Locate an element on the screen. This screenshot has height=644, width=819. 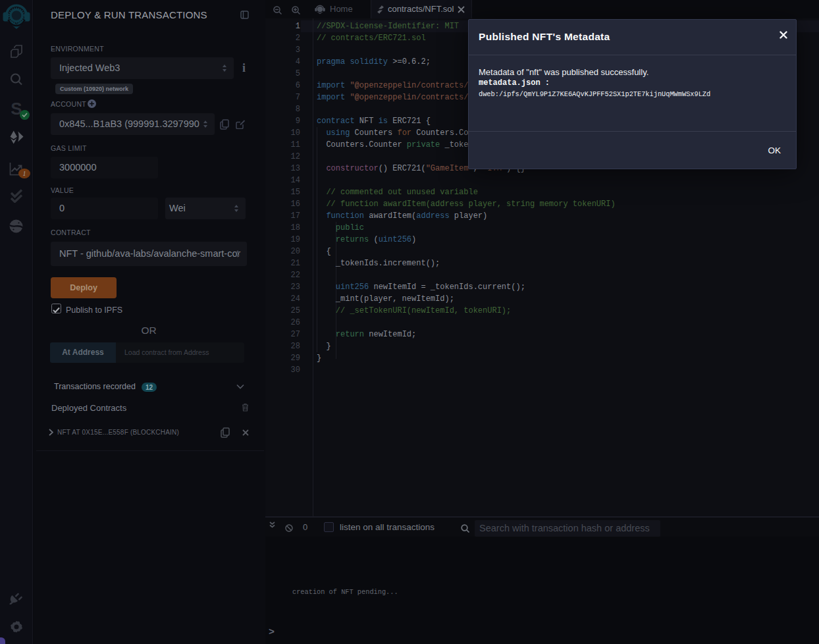
svg-text: 1 is located at coordinates (25, 174).